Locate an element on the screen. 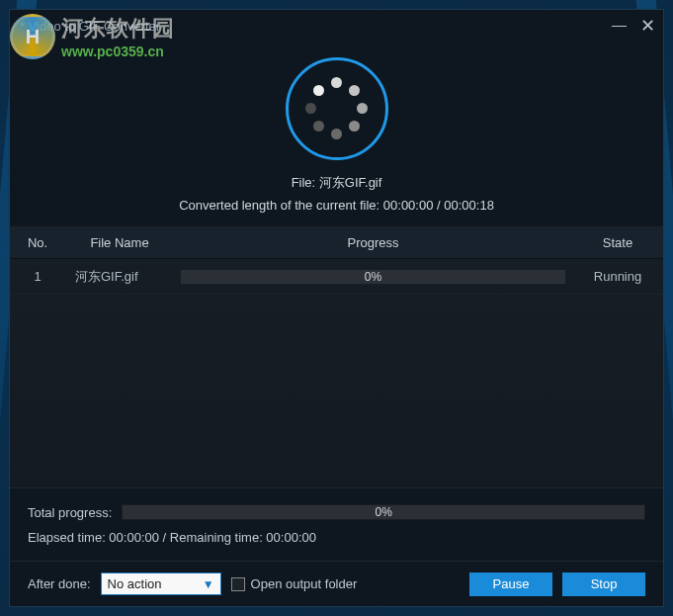  pause-button: Pause is located at coordinates (511, 584).